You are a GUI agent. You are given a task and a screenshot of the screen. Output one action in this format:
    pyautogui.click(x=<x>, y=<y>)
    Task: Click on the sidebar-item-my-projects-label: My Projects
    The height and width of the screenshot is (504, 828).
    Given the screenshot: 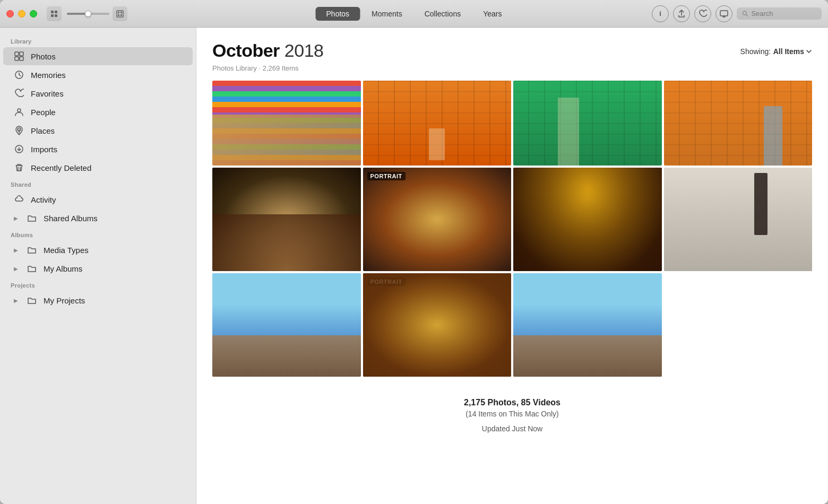 What is the action you would take?
    pyautogui.click(x=64, y=300)
    